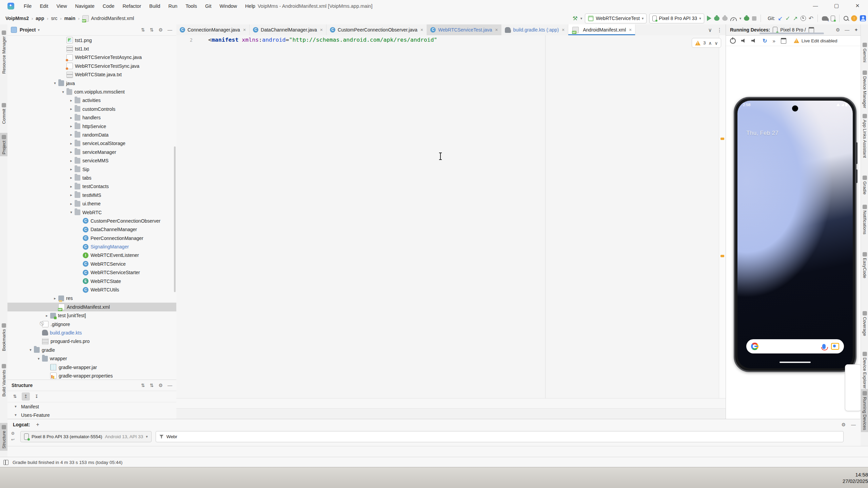 This screenshot has height=488, width=868. What do you see at coordinates (833, 18) in the screenshot?
I see `device-manager-icon` at bounding box center [833, 18].